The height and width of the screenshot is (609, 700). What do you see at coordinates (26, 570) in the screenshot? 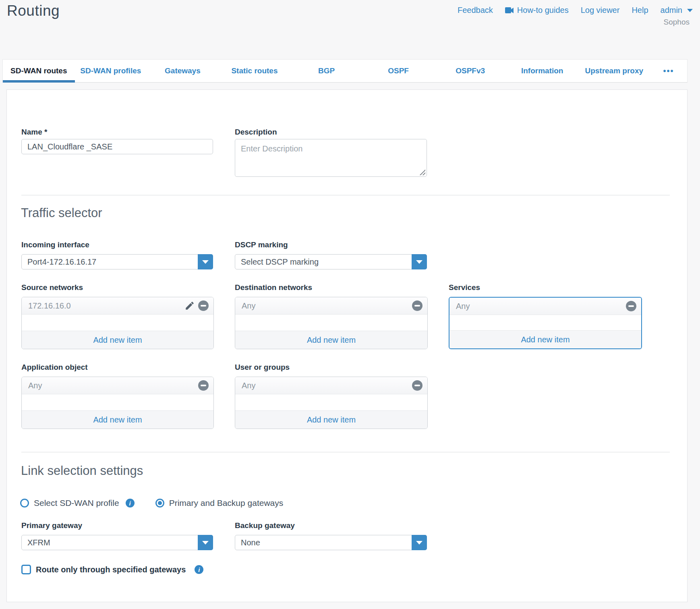
I see `route-only-checkbox` at bounding box center [26, 570].